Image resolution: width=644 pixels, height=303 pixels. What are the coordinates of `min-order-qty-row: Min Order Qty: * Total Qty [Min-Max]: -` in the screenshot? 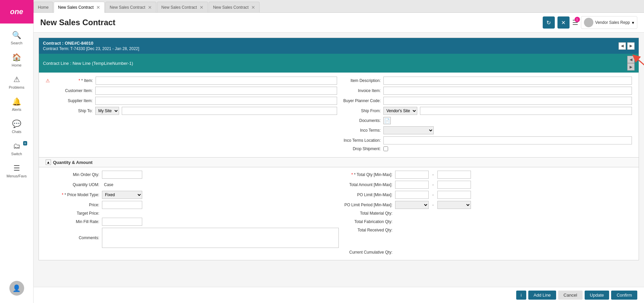 It's located at (339, 175).